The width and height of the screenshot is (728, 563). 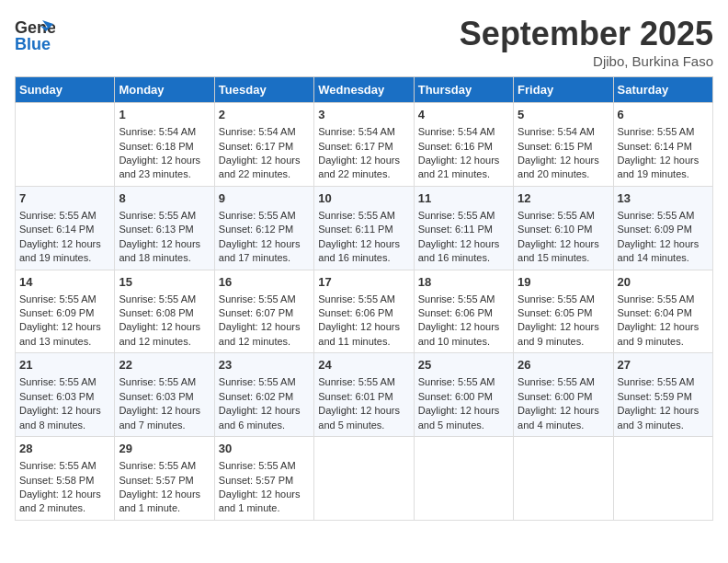 I want to click on daylight-text: Daylight: 12 hours and 4 minutes., so click(x=559, y=418).